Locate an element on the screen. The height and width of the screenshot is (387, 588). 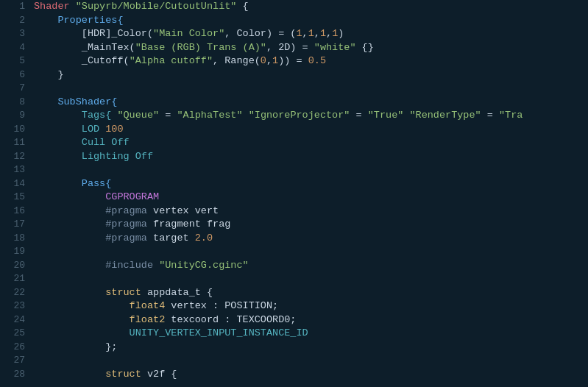
code-line: Cull Off is located at coordinates (311, 143).